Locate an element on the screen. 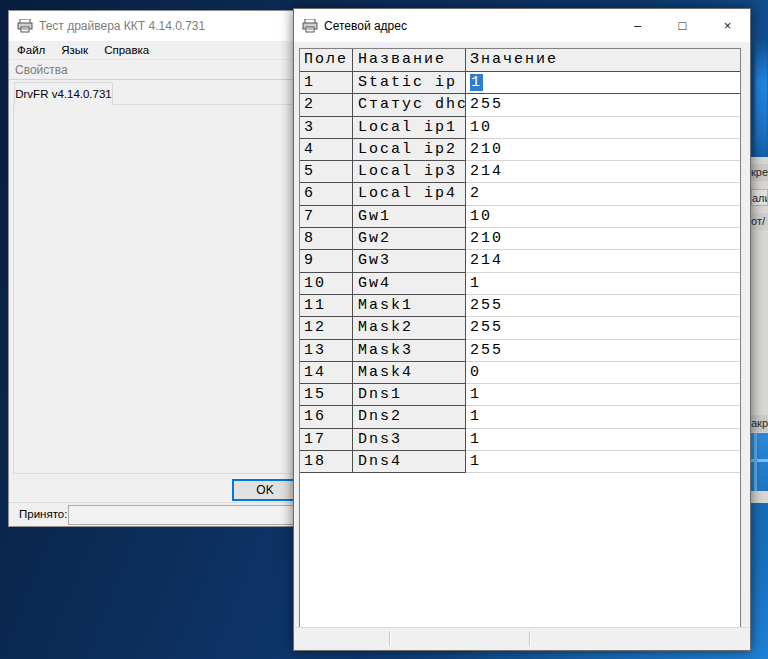 This screenshot has height=659, width=768. fragment-text: от/ is located at coordinates (760, 222).